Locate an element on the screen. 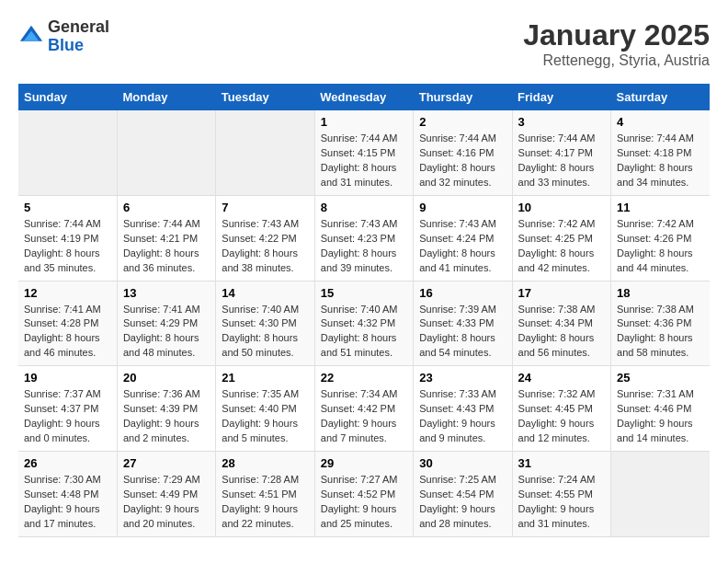 This screenshot has width=728, height=563. logo-general-text: General is located at coordinates (79, 28).